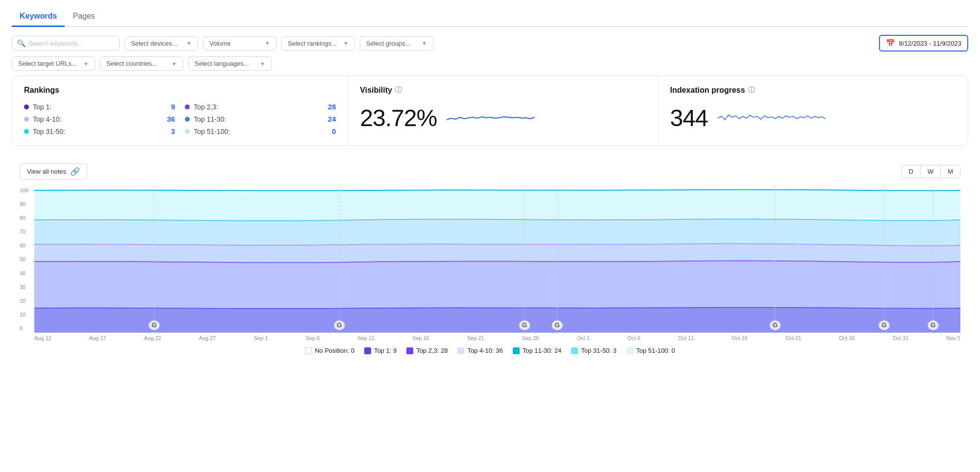 The width and height of the screenshot is (980, 472). What do you see at coordinates (142, 64) in the screenshot?
I see `countries-dropdown: Select countries... ▼` at bounding box center [142, 64].